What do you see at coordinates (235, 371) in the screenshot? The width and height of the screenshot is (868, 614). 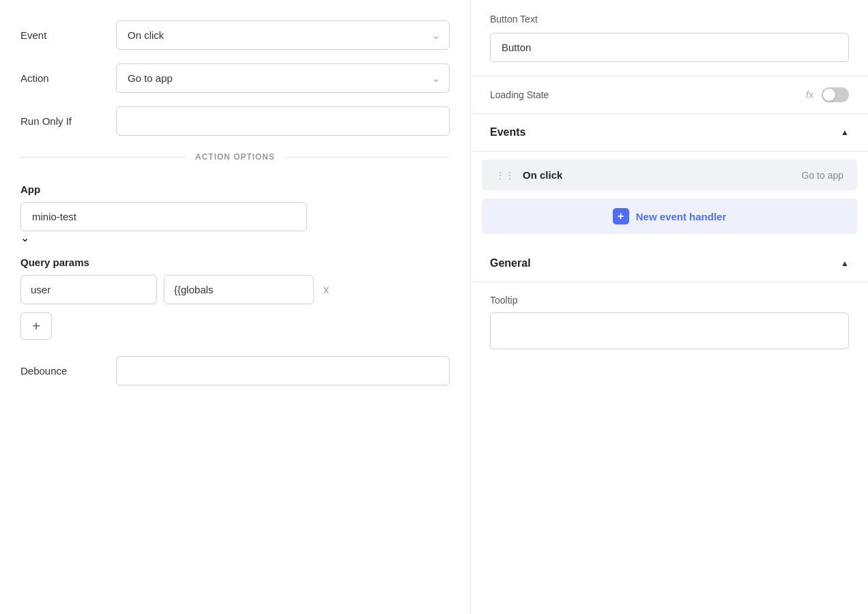 I see `debounce-row: Debounce` at bounding box center [235, 371].